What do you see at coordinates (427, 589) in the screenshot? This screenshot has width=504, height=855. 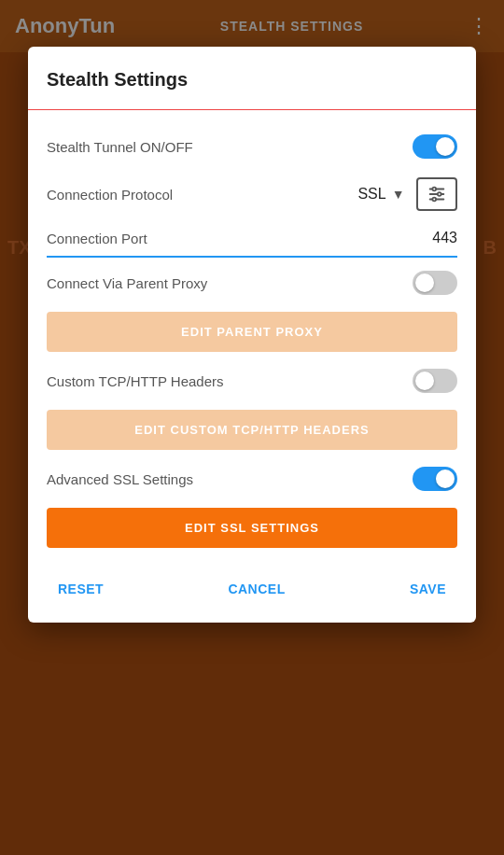 I see `save-button: SAVE` at bounding box center [427, 589].